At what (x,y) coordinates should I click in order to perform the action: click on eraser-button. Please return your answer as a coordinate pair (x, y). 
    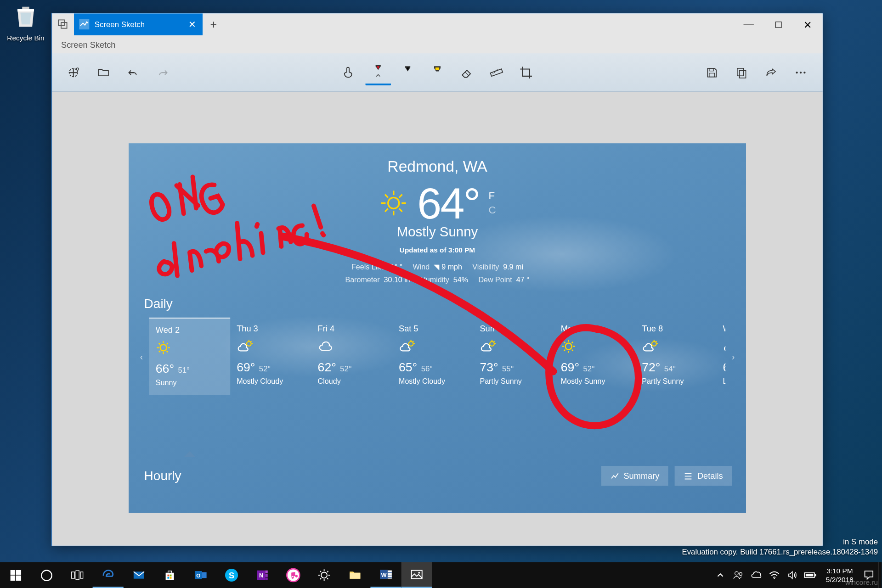
    Looking at the image, I should click on (467, 73).